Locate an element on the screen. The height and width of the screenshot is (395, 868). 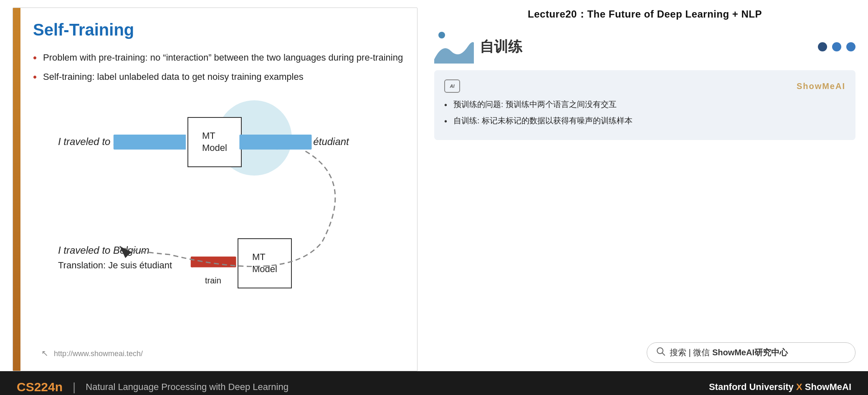
brand-label: ShowMeAI is located at coordinates (828, 387).